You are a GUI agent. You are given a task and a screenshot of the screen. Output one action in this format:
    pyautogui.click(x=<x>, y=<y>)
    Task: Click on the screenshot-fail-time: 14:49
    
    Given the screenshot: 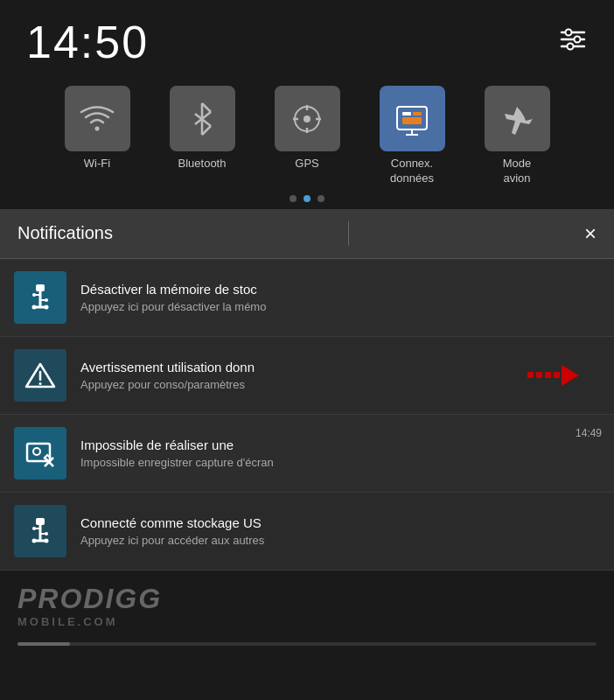 What is the action you would take?
    pyautogui.click(x=589, y=433)
    